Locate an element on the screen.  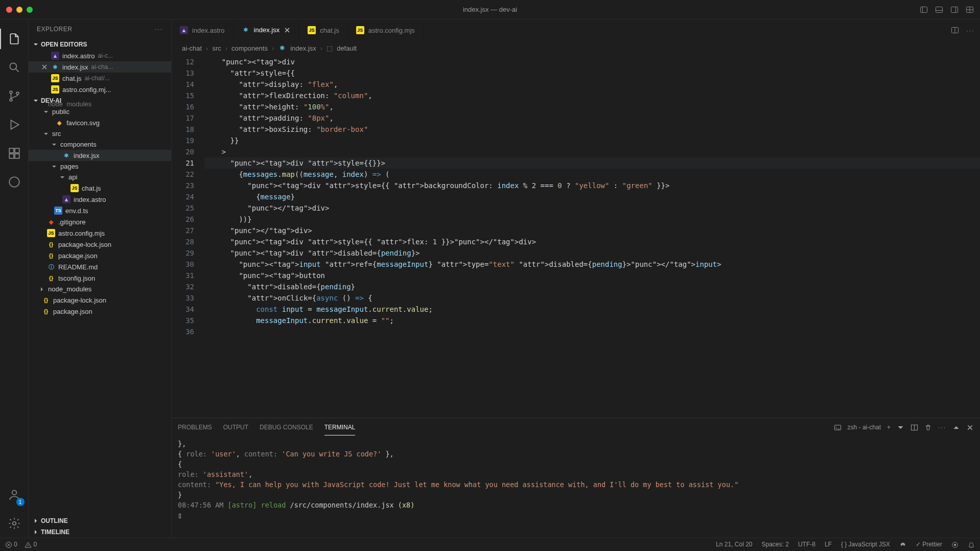
activity-source-control is located at coordinates (14, 96).